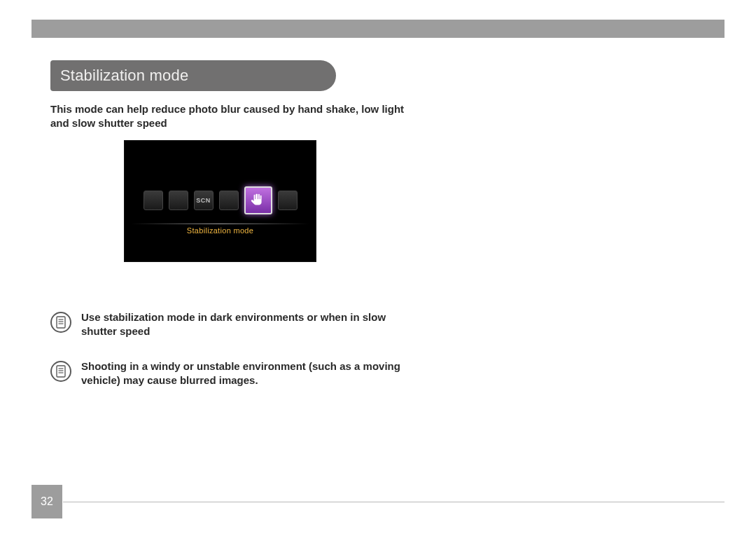 This screenshot has width=756, height=550. What do you see at coordinates (232, 374) in the screenshot?
I see `note-2: Shooting in a windy or unstable environm…` at bounding box center [232, 374].